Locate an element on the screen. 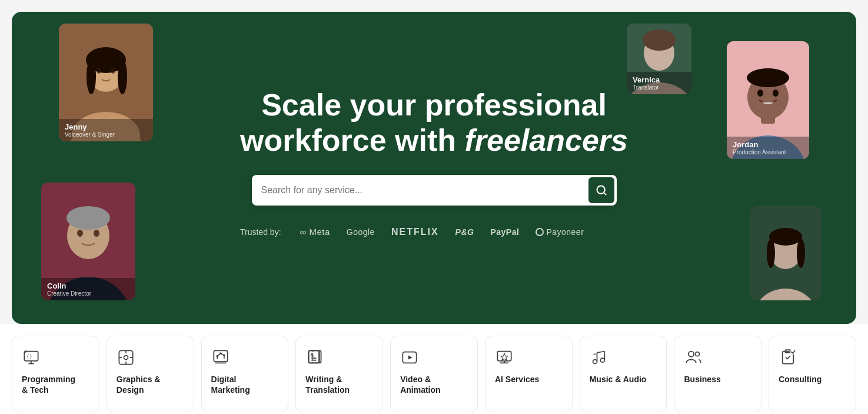 This screenshot has width=868, height=414. vernica-title: Translator is located at coordinates (659, 87).